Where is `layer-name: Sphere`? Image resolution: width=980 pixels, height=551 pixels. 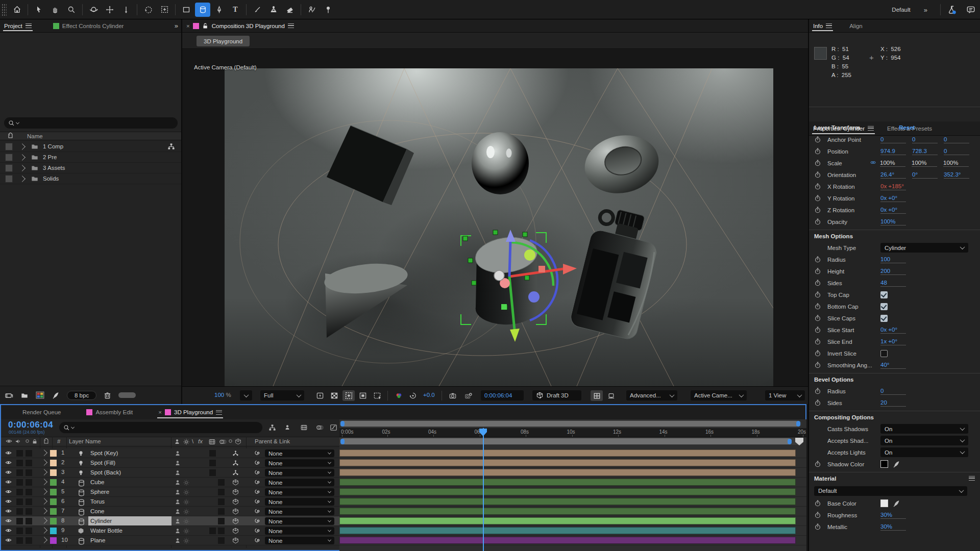
layer-name: Sphere is located at coordinates (130, 492).